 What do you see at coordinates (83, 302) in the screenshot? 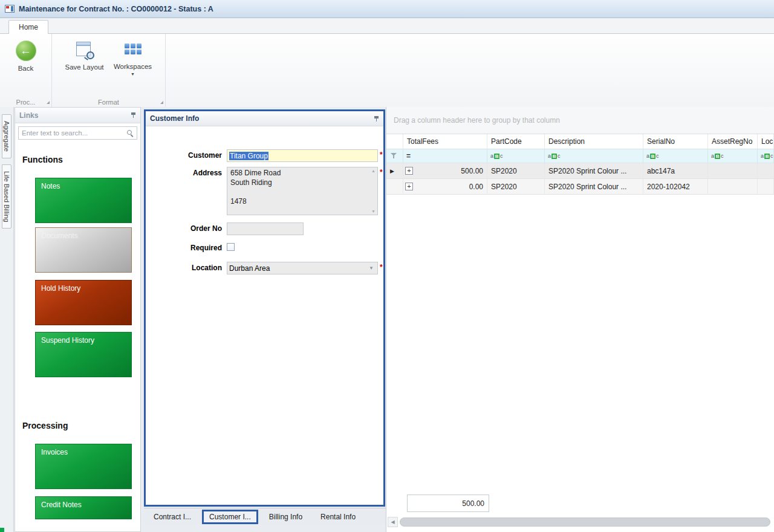
I see `hold-history-button: Hold History` at bounding box center [83, 302].